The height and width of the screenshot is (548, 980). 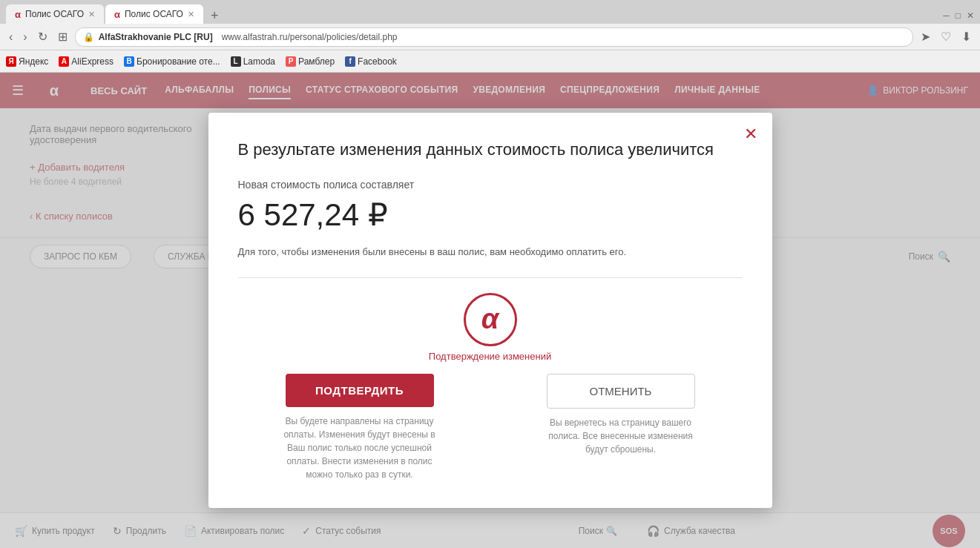 What do you see at coordinates (253, 62) in the screenshot?
I see `bookmark-lamoda: L Lamoda` at bounding box center [253, 62].